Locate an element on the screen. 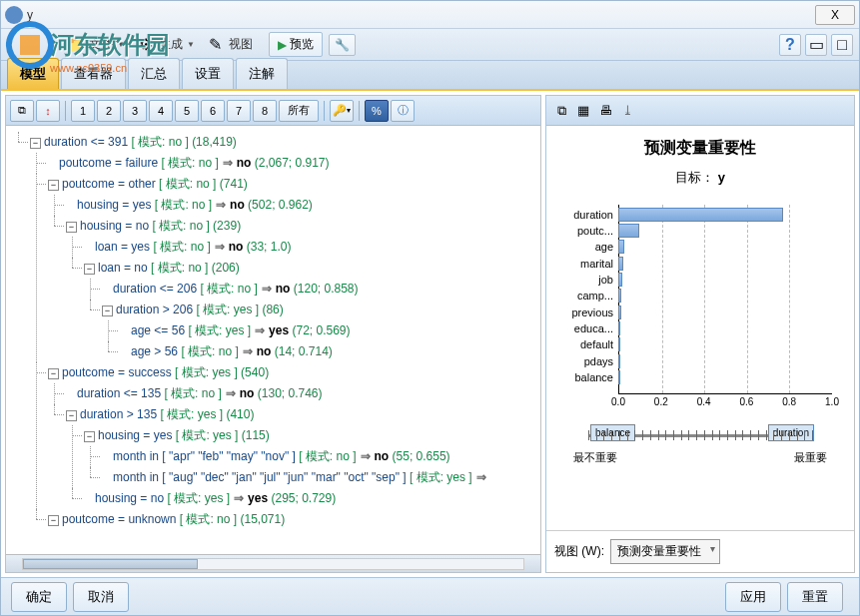 The image size is (860, 616). chart-table-icon: ▦ is located at coordinates (583, 111).